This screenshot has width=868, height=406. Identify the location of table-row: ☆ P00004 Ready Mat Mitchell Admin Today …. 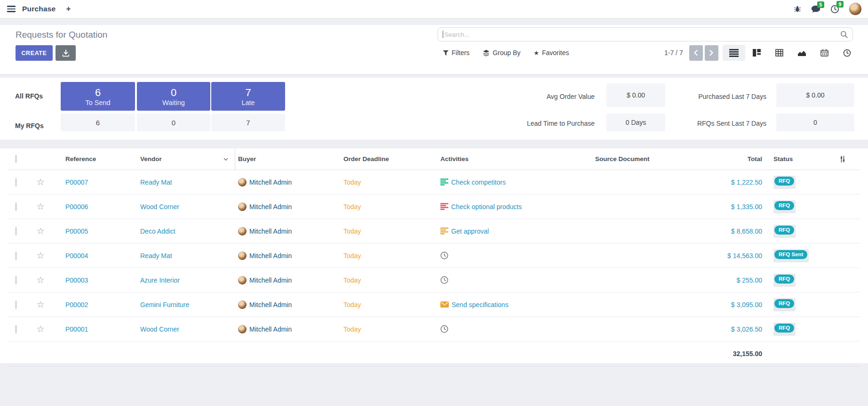
(434, 256).